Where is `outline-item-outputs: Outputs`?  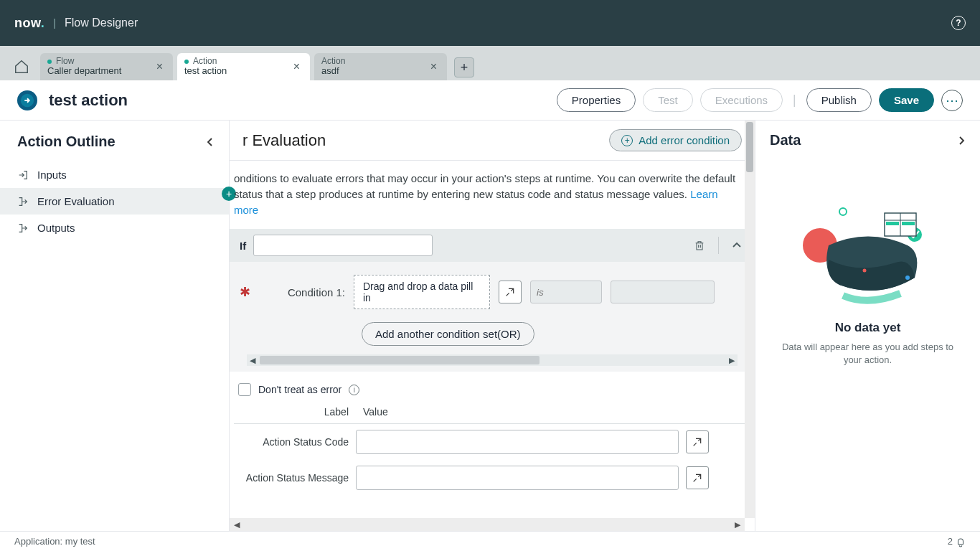
outline-item-outputs: Outputs is located at coordinates (115, 228).